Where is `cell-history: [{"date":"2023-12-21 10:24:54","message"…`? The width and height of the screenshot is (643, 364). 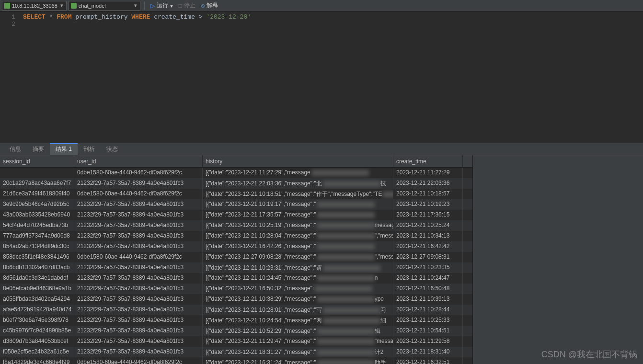 cell-history: [{"date":"2023-12-21 10:24:54","message"… is located at coordinates (298, 320).